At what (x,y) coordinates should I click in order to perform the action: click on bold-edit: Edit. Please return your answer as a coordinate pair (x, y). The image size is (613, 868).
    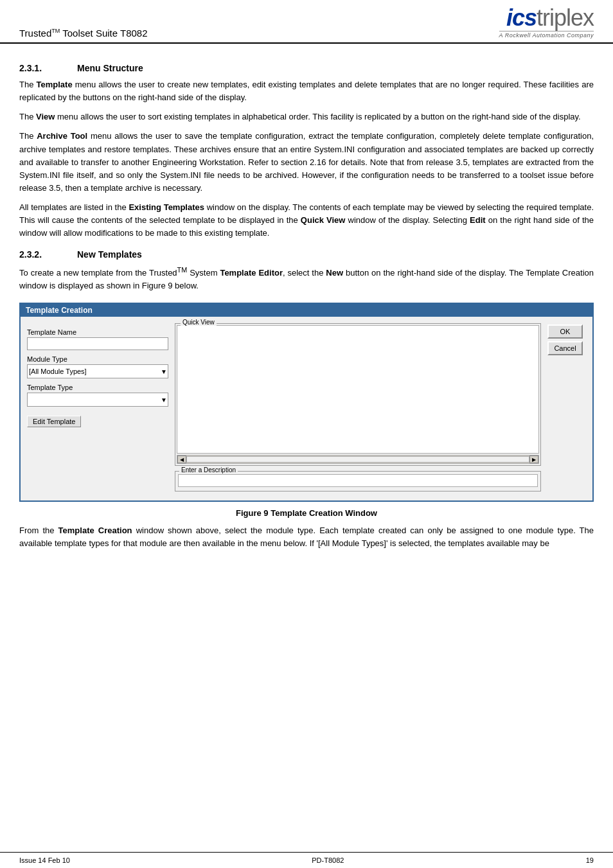
    Looking at the image, I should click on (478, 220).